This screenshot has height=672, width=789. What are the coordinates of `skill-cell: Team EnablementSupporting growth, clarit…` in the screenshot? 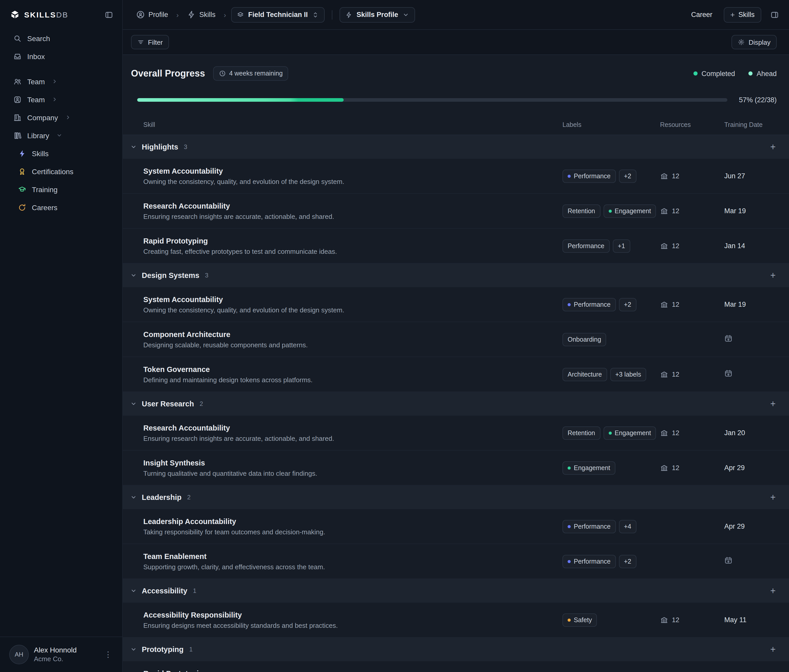 It's located at (353, 562).